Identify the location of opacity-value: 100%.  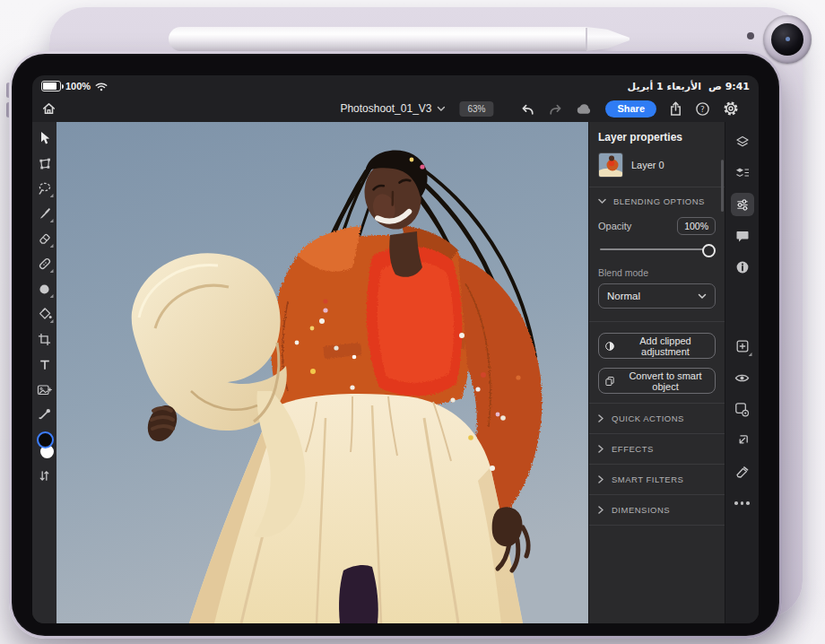
(696, 226).